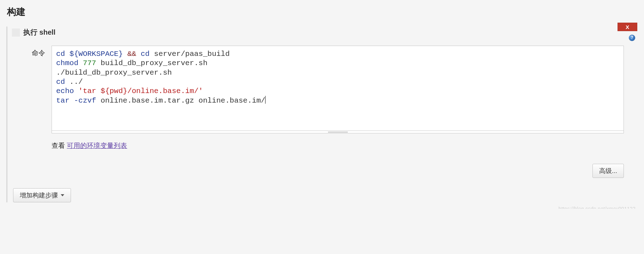  I want to click on chevron-down-icon, so click(62, 195).